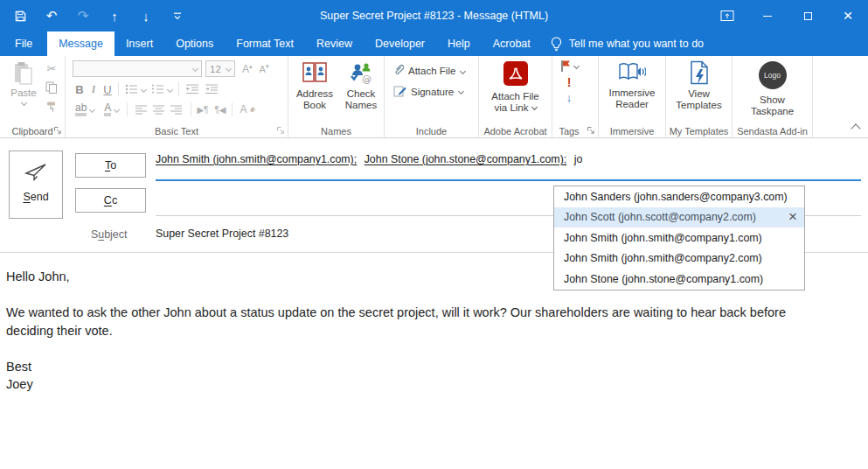 The image size is (868, 469). I want to click on maximize-button, so click(808, 16).